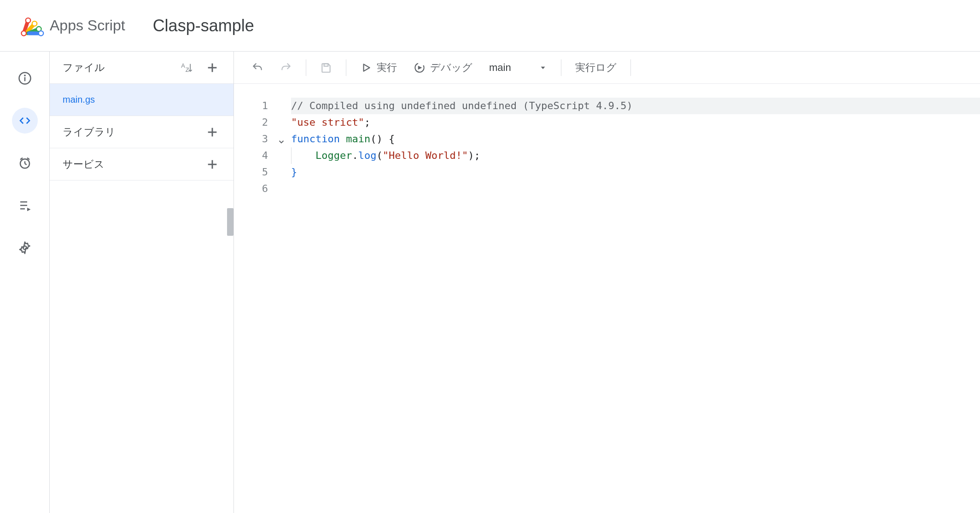  What do you see at coordinates (25, 121) in the screenshot?
I see `nav-editor` at bounding box center [25, 121].